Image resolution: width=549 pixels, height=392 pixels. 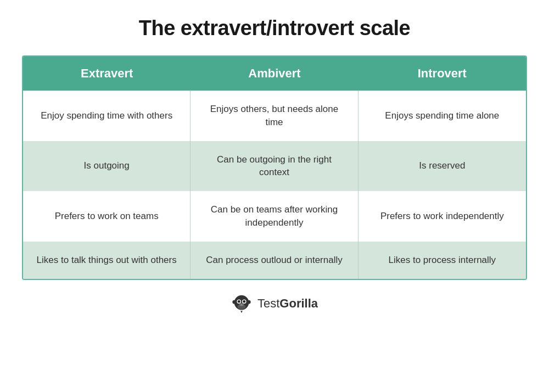 What do you see at coordinates (442, 260) in the screenshot?
I see `row3-col2: Likes to process internally` at bounding box center [442, 260].